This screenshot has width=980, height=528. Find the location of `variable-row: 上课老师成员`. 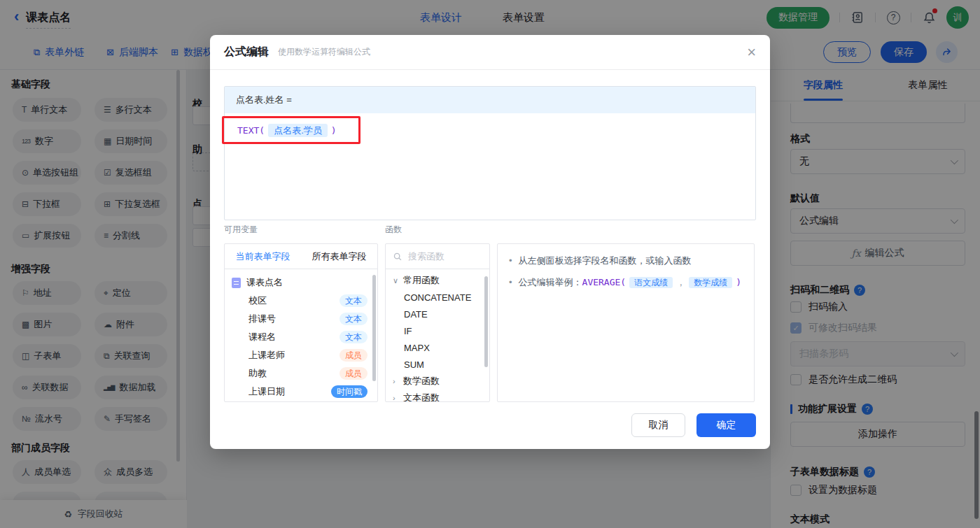

variable-row: 上课老师成员 is located at coordinates (301, 355).